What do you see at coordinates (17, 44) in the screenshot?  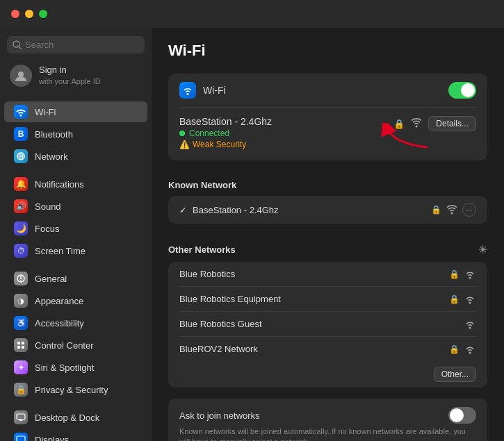 I see `search-icon` at bounding box center [17, 44].